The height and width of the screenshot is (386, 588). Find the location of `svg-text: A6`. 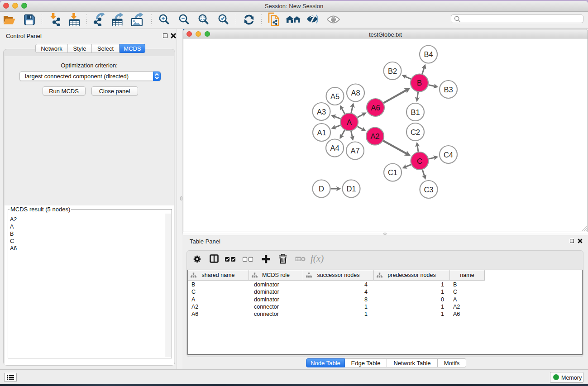

svg-text: A6 is located at coordinates (375, 108).